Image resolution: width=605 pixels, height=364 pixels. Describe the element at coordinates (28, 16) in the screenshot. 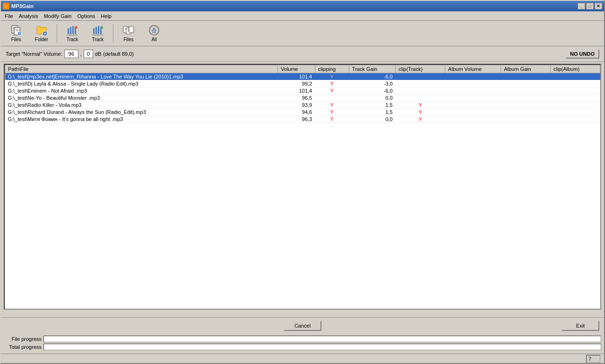

I see `menu-analysis: Analysis` at that location.